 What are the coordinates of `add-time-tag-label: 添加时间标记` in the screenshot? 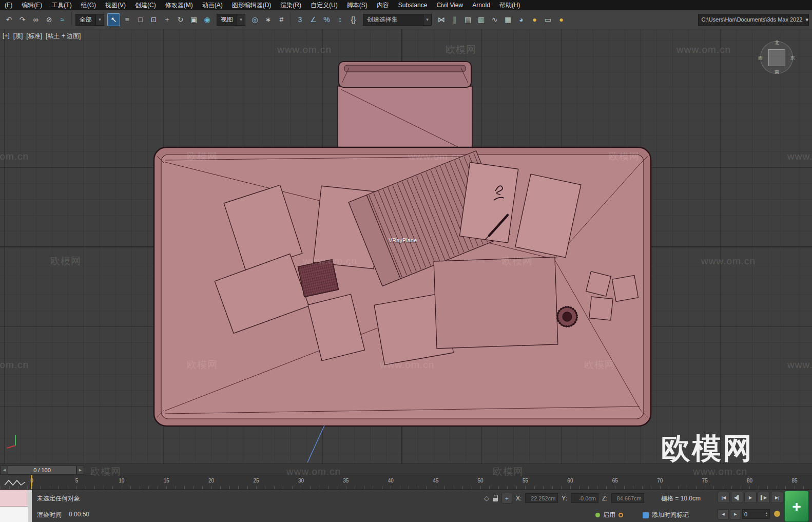 It's located at (670, 515).